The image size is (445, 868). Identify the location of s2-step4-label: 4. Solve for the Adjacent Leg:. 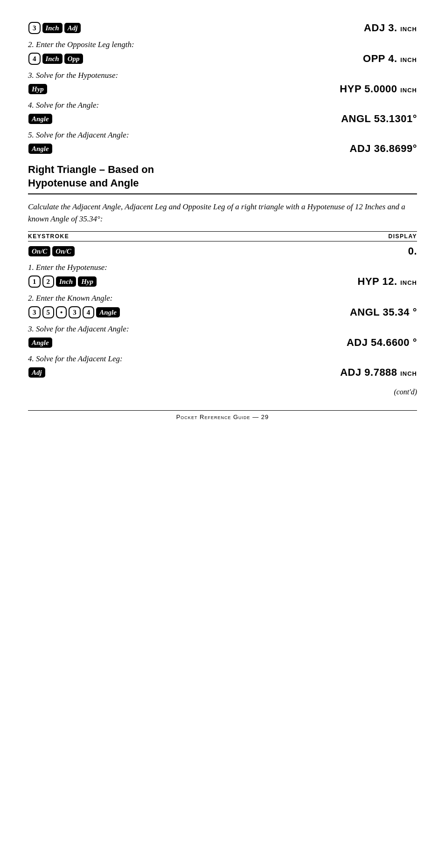
(222, 359).